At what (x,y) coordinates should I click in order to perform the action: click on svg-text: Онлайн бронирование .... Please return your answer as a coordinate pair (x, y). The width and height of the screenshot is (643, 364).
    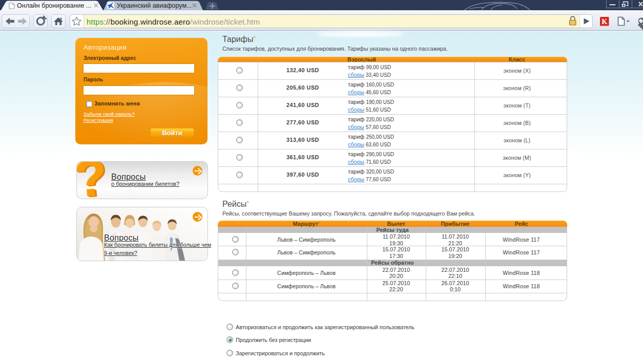
    Looking at the image, I should click on (54, 6).